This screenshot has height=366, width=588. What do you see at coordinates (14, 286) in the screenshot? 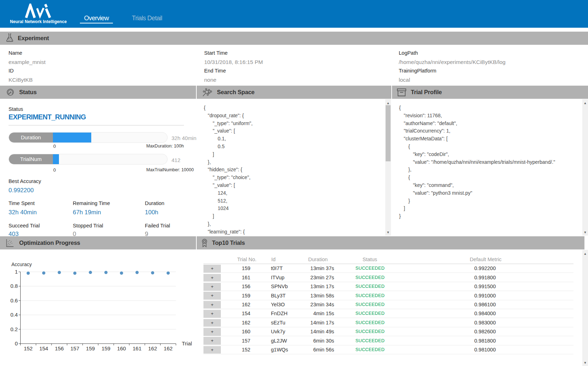
I see `svg-text: 0.8` at bounding box center [14, 286].